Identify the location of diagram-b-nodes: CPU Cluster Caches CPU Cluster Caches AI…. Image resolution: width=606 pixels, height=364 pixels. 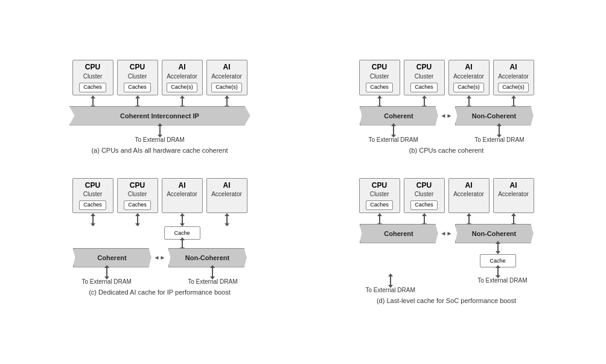
(447, 77).